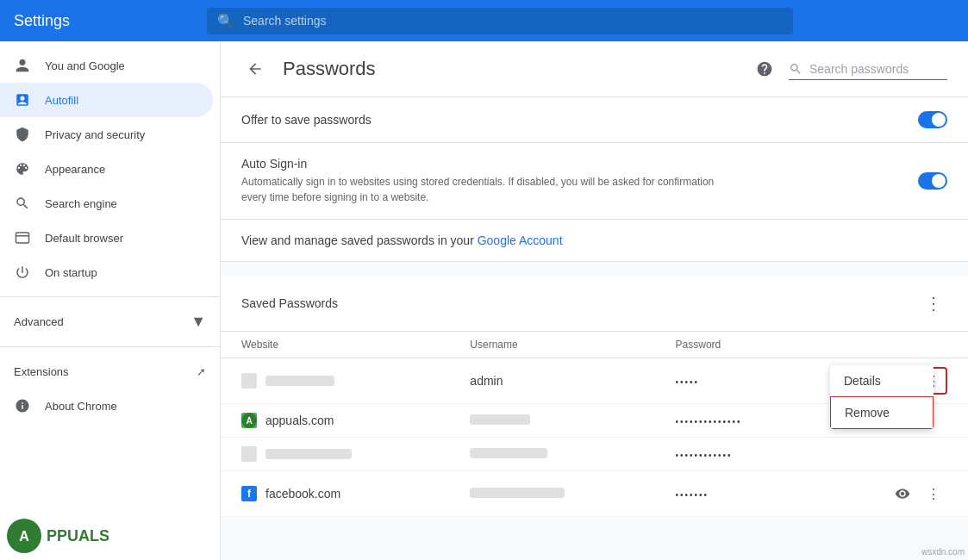  What do you see at coordinates (22, 134) in the screenshot?
I see `shield-icon` at bounding box center [22, 134].